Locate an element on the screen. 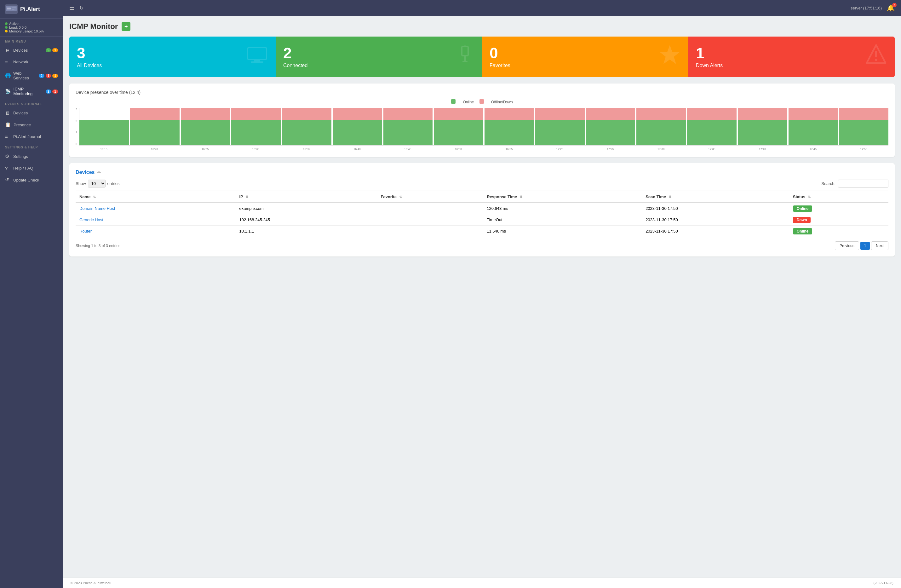 The height and width of the screenshot is (588, 901). table-row: Generic Host 192.168.245.245 TimeOut 202… is located at coordinates (482, 220).